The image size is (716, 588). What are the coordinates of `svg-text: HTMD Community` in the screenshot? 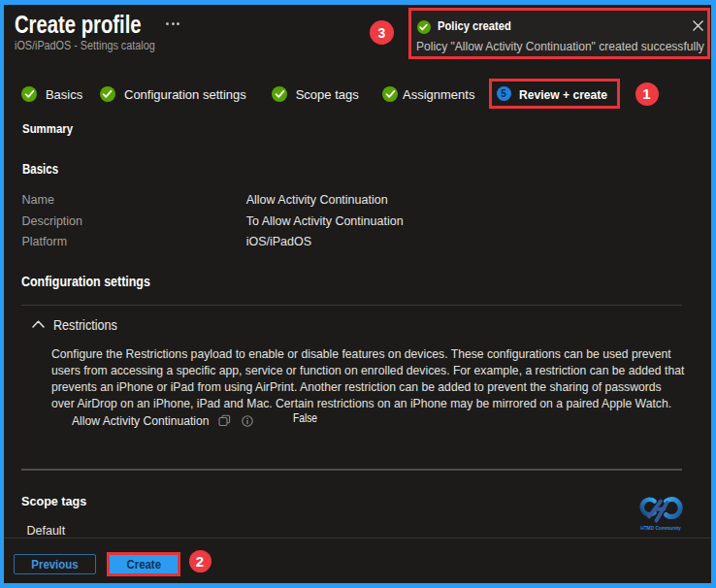 It's located at (661, 528).